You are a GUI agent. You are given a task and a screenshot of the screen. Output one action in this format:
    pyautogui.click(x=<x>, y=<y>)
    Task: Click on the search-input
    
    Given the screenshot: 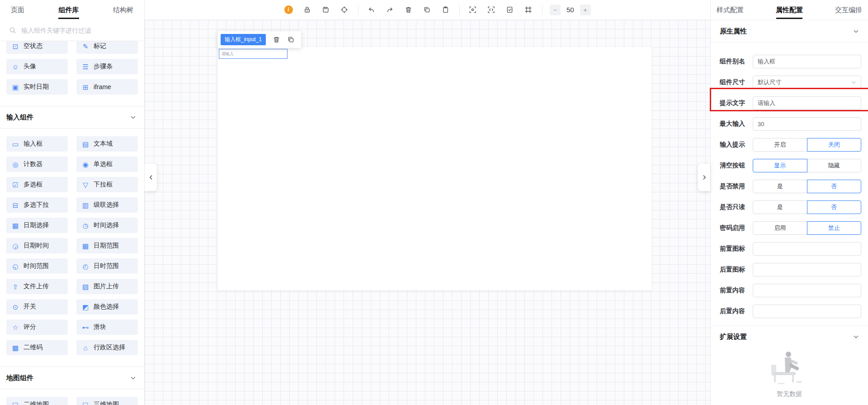 What is the action you would take?
    pyautogui.click(x=78, y=30)
    